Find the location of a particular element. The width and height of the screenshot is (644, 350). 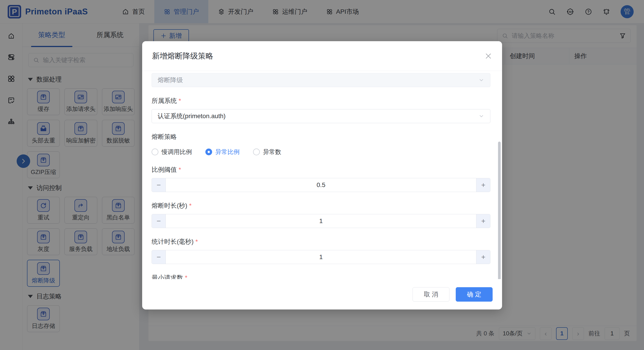

field-label-比例阈值: 比例阈值* is located at coordinates (321, 170).